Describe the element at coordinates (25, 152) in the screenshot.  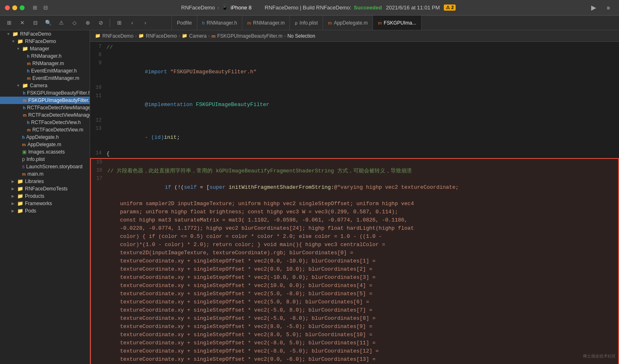
I see `xcassets-icon: ▣` at that location.